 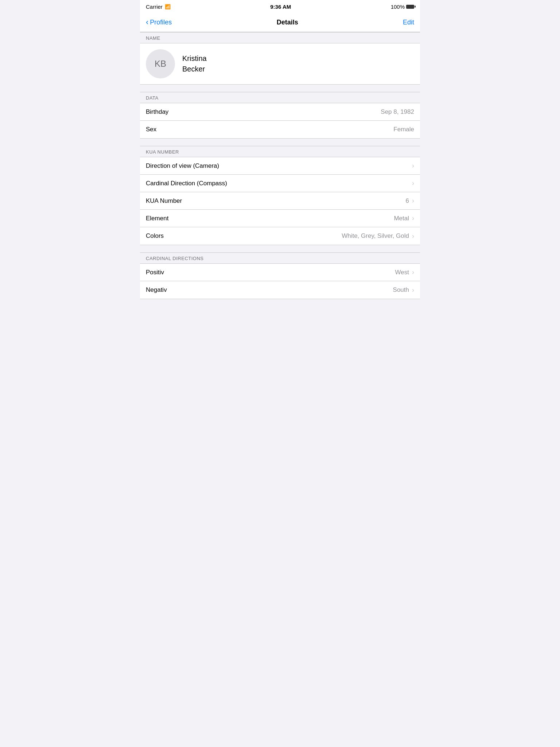 I want to click on cardinal-direction-chevron-icon: ›, so click(x=413, y=183).